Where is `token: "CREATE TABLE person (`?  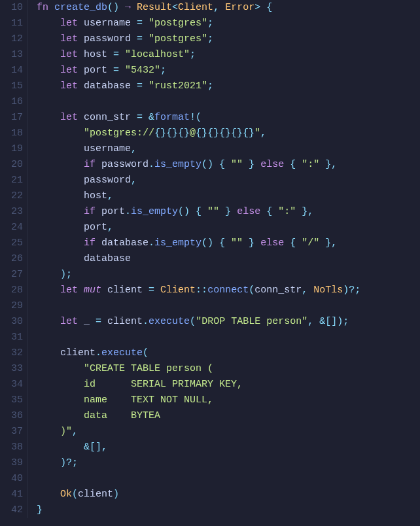 token: "CREATE TABLE person ( is located at coordinates (149, 369).